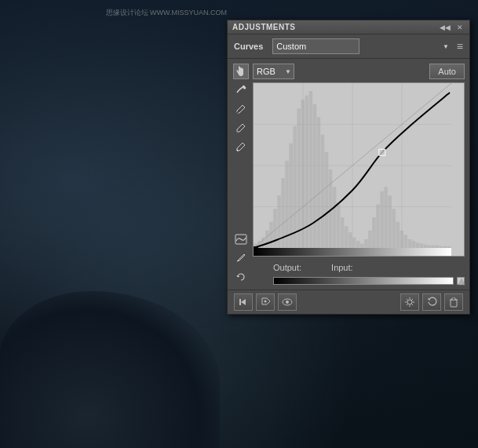 The image size is (478, 448). What do you see at coordinates (248, 46) in the screenshot?
I see `curves-label: Curves` at bounding box center [248, 46].